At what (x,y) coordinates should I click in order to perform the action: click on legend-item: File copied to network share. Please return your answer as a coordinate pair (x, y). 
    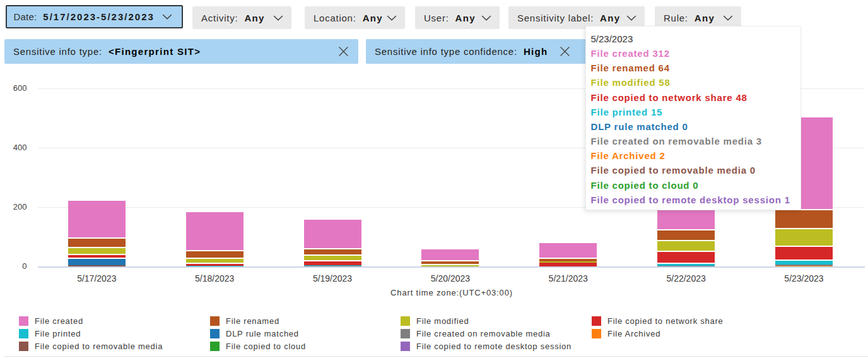
    Looking at the image, I should click on (657, 321).